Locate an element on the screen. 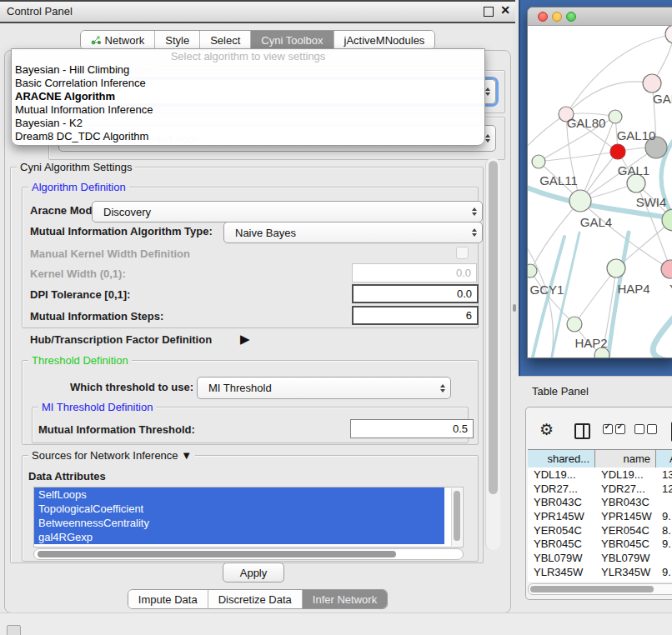 This screenshot has width=672, height=635. attribute-list-item: TopologicalCoefficient is located at coordinates (239, 508).